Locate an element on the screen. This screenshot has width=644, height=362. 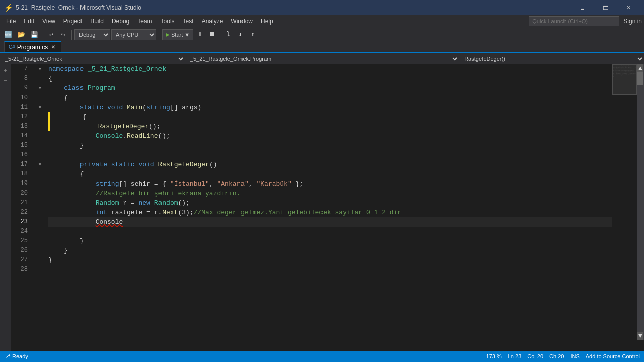
menu-help: Help is located at coordinates (267, 21).